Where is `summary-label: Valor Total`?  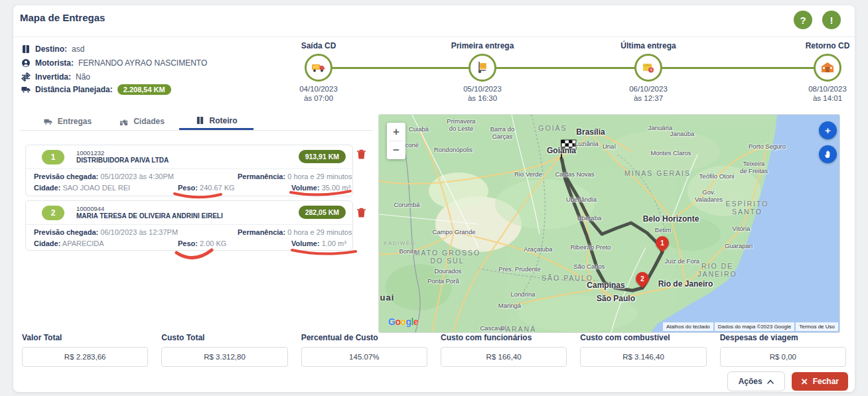 summary-label: Valor Total is located at coordinates (85, 338).